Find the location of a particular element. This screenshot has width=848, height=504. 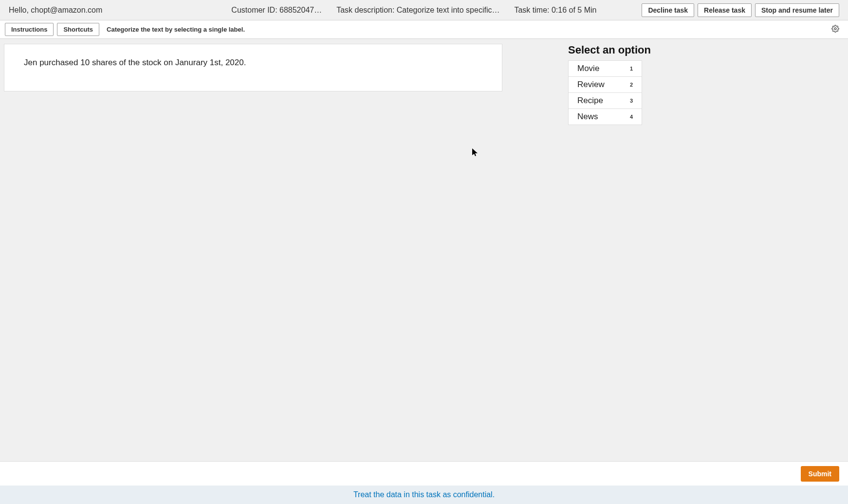

option-movie: Movie 1 is located at coordinates (605, 69).